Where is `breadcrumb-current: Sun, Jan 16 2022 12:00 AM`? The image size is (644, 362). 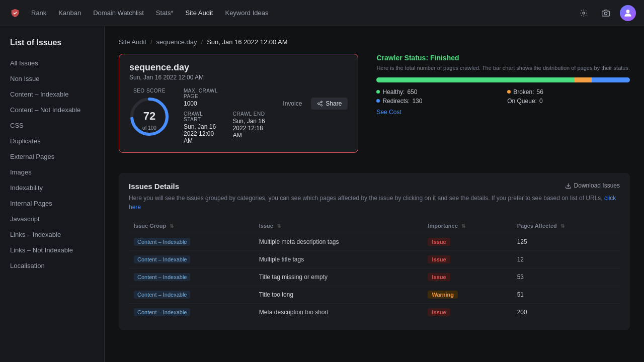 breadcrumb-current: Sun, Jan 16 2022 12:00 AM is located at coordinates (247, 42).